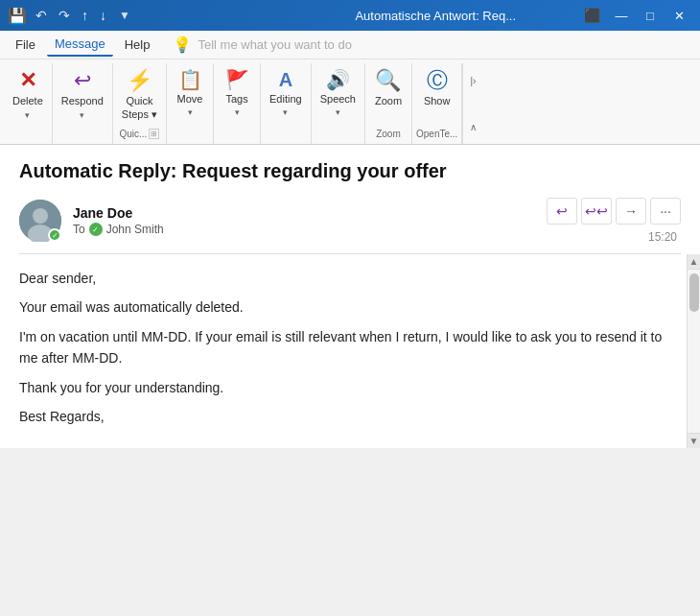 The image size is (700, 616). Describe the element at coordinates (614, 221) in the screenshot. I see `email-actions-wrap: ↩ ↩↩ → ··· 15:20` at that location.